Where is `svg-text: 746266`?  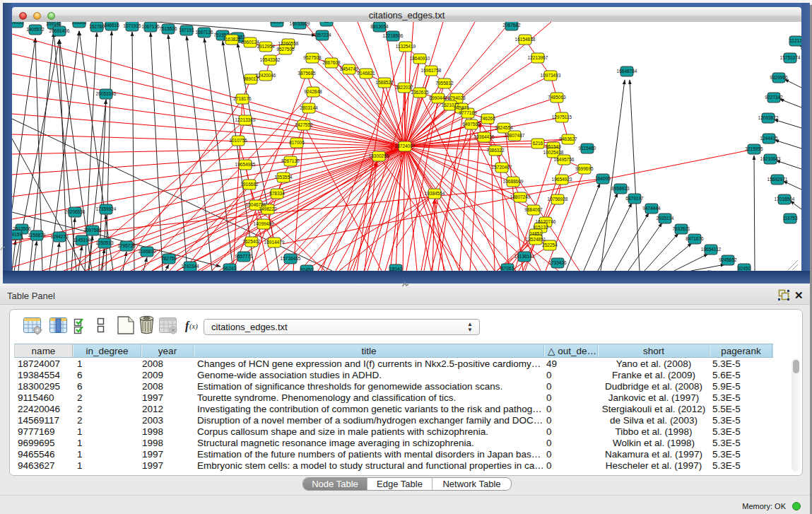 svg-text: 746266 is located at coordinates (488, 119).